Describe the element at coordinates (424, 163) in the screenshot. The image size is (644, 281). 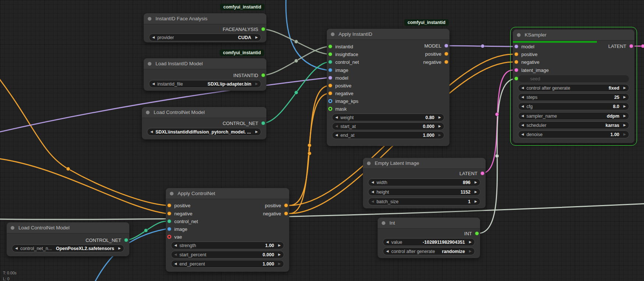
I see `node-titlebar: Empty Latent Image` at that location.